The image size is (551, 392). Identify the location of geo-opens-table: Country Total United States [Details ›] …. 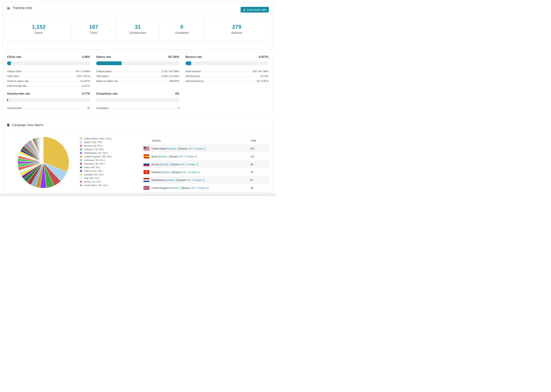
(206, 165).